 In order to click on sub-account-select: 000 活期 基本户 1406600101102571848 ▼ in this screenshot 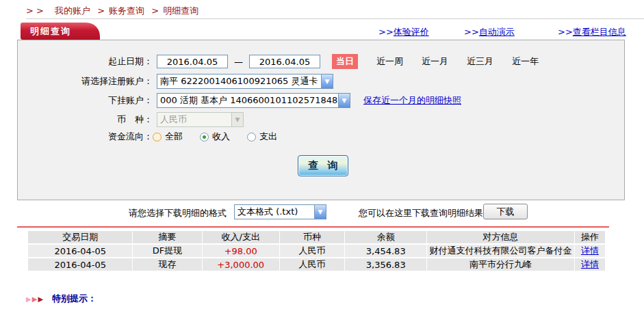, I will do `click(253, 100)`.